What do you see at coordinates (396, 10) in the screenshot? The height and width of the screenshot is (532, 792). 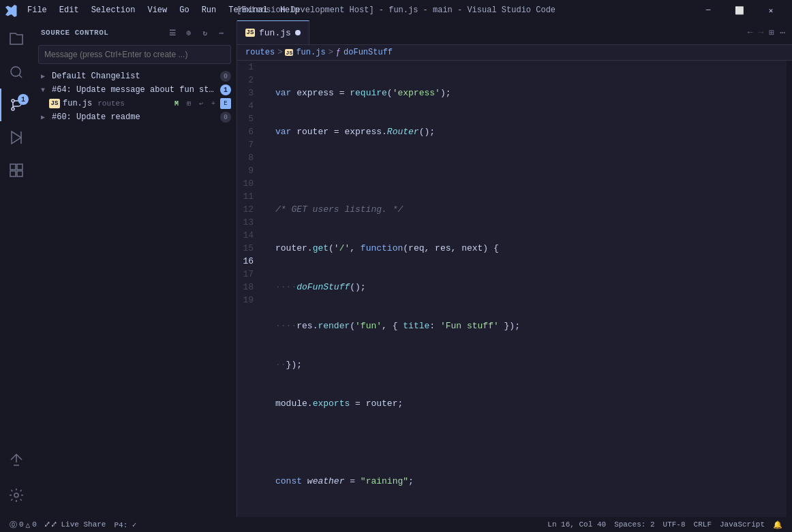 I see `titlebar: File Edit Selection View Go Run Terminal…` at bounding box center [396, 10].